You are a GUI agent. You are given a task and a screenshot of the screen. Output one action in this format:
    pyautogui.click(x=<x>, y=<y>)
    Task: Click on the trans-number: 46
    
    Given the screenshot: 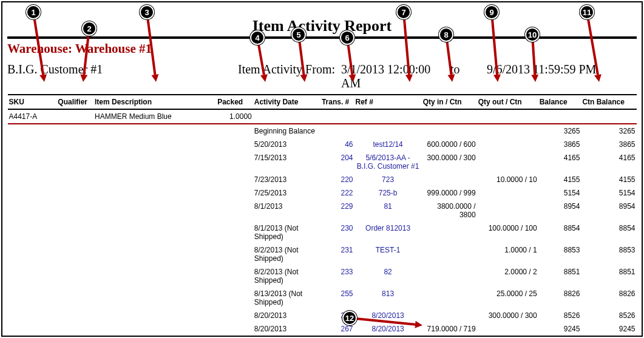 What is the action you would take?
    pyautogui.click(x=337, y=144)
    